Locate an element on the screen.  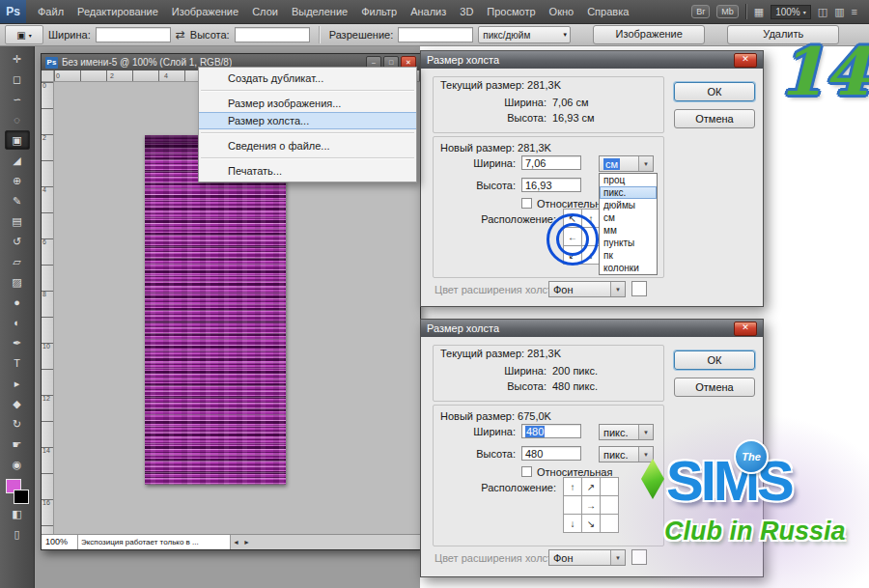
menu-item-file-info: Сведения о файле... is located at coordinates (307, 146).